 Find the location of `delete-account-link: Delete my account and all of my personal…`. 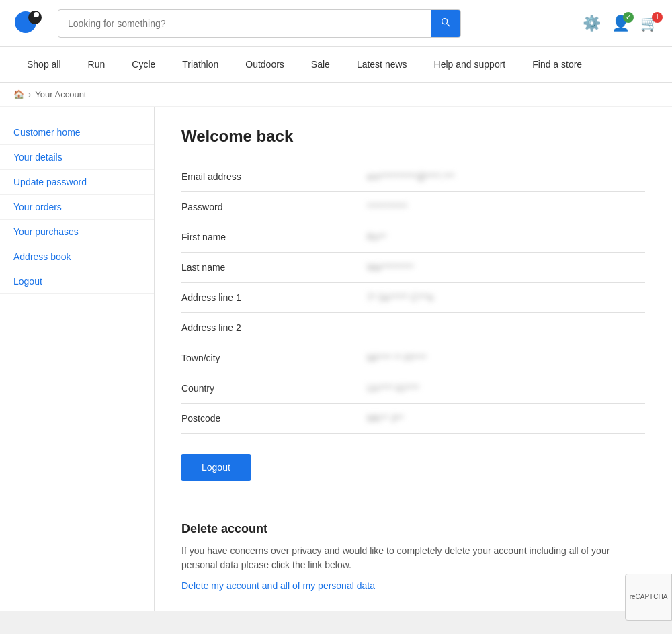

delete-account-link: Delete my account and all of my personal… is located at coordinates (278, 586).